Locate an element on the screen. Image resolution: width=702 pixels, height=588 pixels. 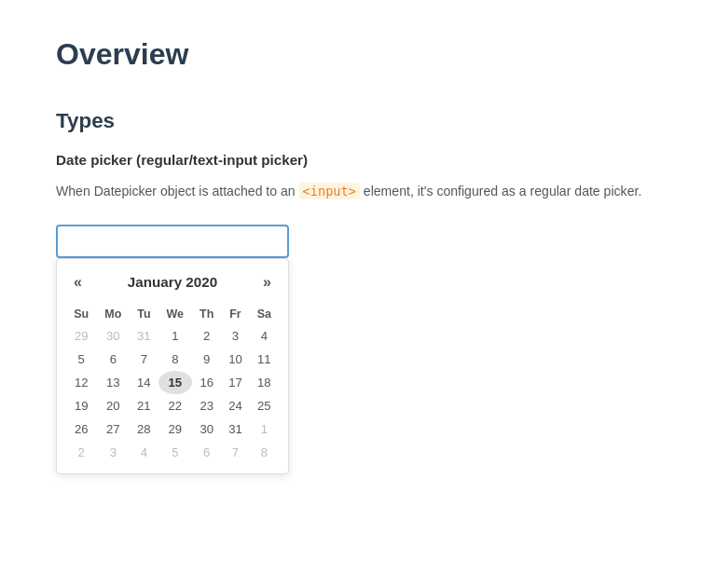
calendar-day: 22 is located at coordinates (175, 406).